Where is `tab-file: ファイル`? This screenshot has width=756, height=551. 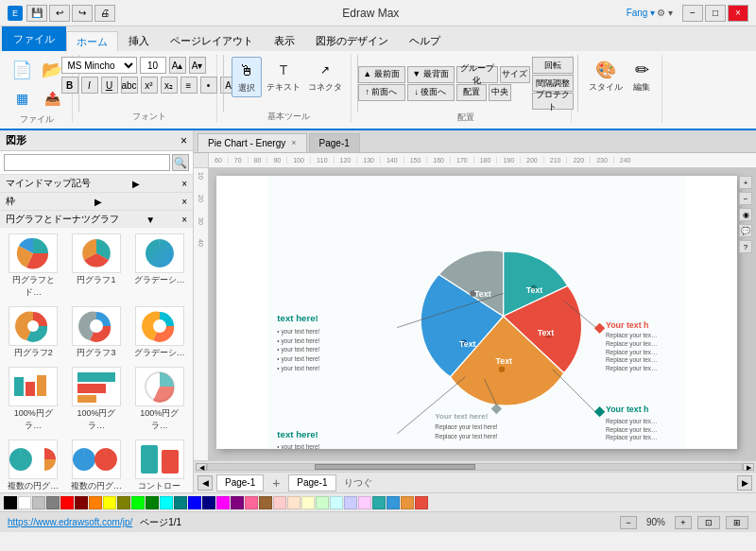
tab-file: ファイル is located at coordinates (34, 39).